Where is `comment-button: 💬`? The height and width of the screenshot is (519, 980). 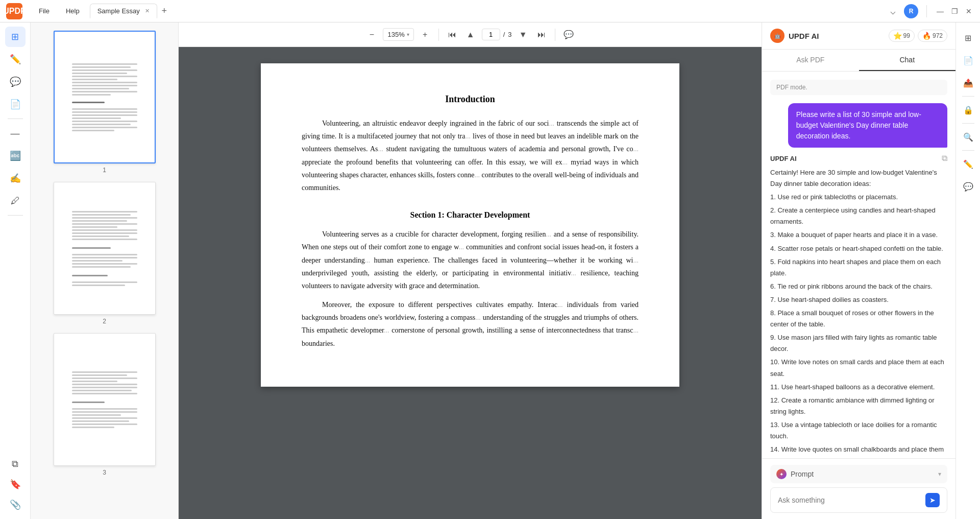 comment-button: 💬 is located at coordinates (569, 35).